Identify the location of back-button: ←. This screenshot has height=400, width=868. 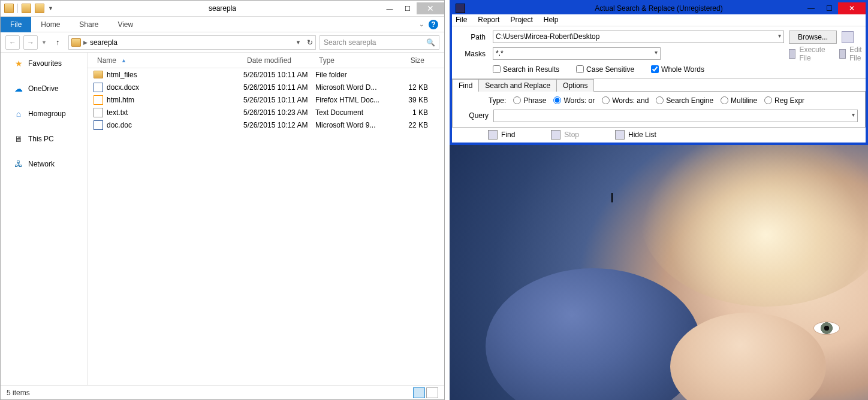
(13, 43).